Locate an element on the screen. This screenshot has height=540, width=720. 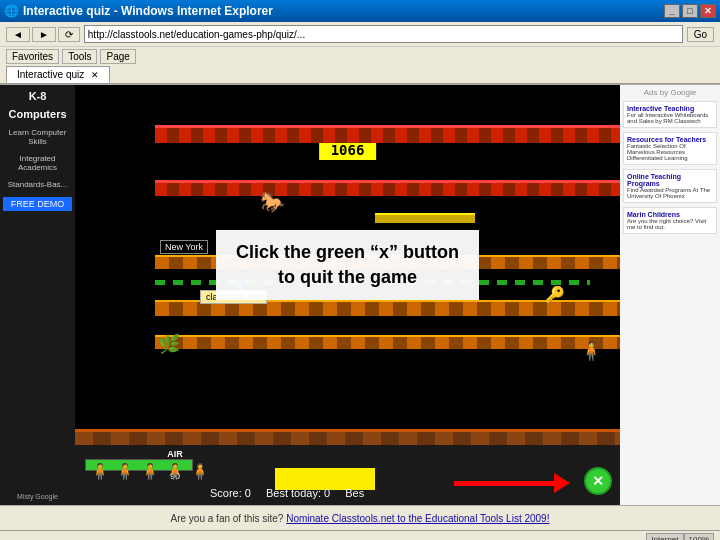
page-button: Page is located at coordinates (118, 56).